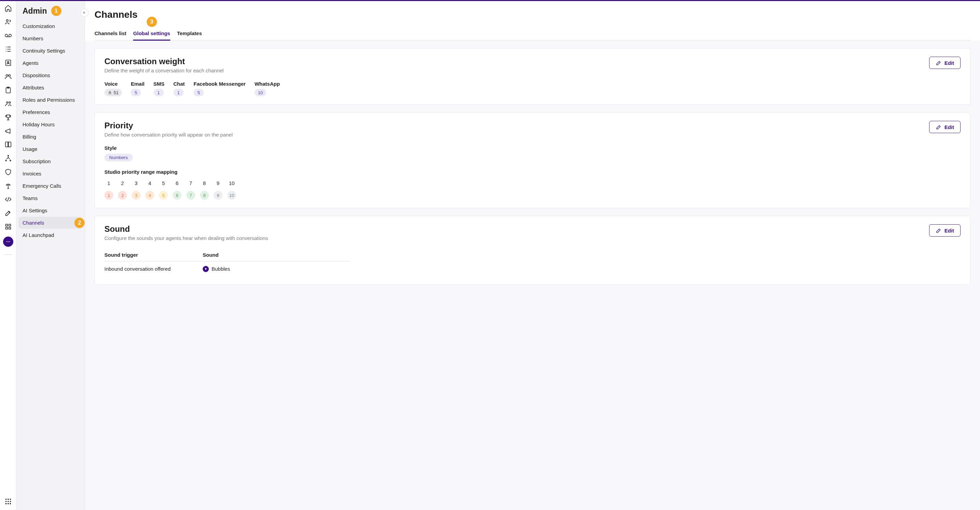 The height and width of the screenshot is (510, 980). What do you see at coordinates (50, 149) in the screenshot?
I see `sidebar-item-usage: Usage` at bounding box center [50, 149].